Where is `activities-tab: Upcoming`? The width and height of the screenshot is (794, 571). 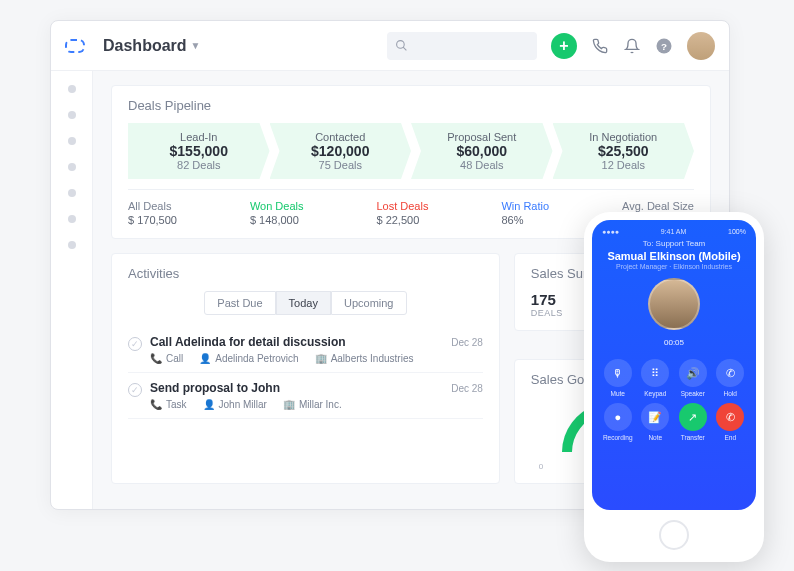 activities-tab: Upcoming is located at coordinates (369, 303).